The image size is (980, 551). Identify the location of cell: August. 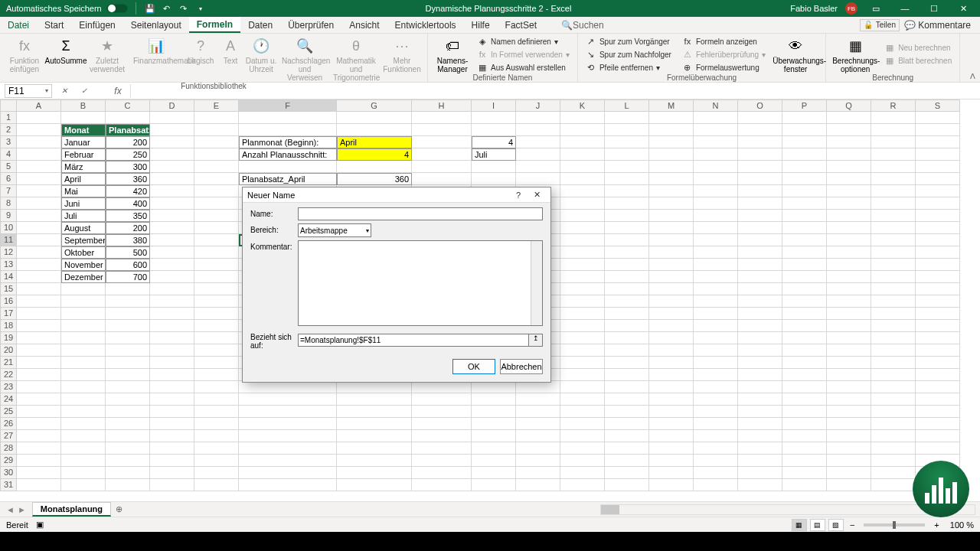
(83, 228).